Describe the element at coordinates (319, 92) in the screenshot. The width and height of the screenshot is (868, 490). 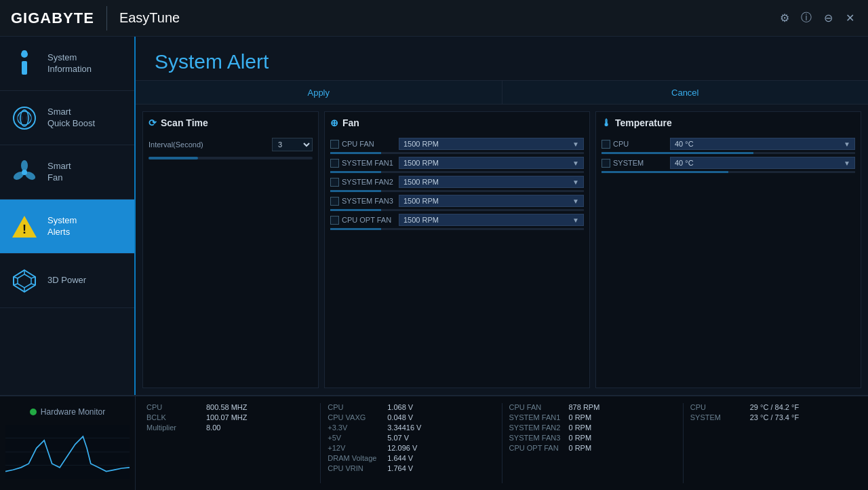
I see `apply-button: Apply` at that location.